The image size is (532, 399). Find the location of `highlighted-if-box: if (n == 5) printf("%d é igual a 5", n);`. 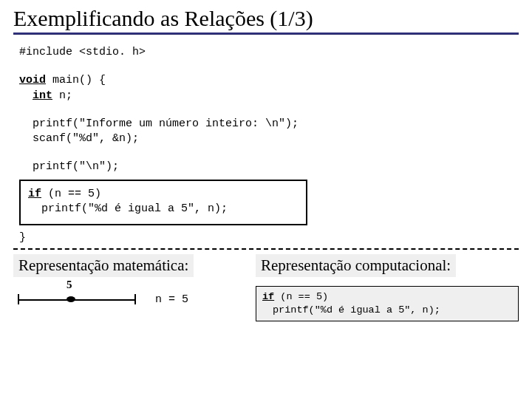

highlighted-if-box: if (n == 5) printf("%d é igual a 5", n); is located at coordinates (163, 202).